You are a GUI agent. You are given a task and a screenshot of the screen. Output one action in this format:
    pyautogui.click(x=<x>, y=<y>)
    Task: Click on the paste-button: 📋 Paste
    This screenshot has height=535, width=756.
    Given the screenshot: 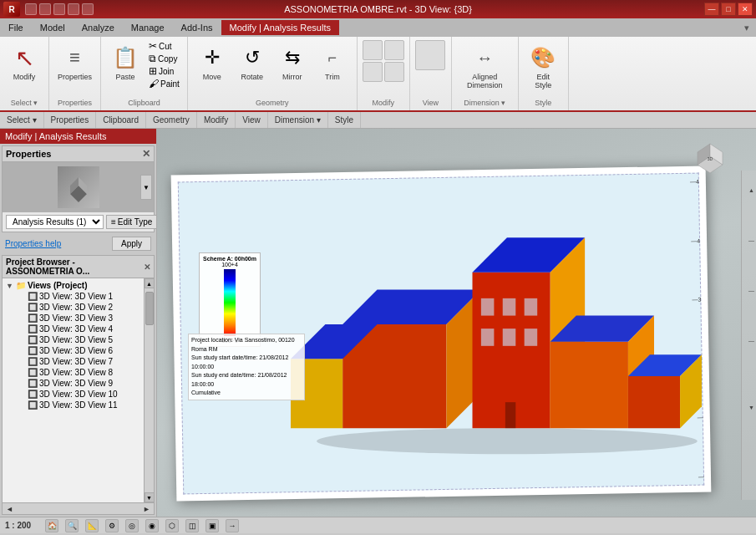 What is the action you would take?
    pyautogui.click(x=125, y=62)
    